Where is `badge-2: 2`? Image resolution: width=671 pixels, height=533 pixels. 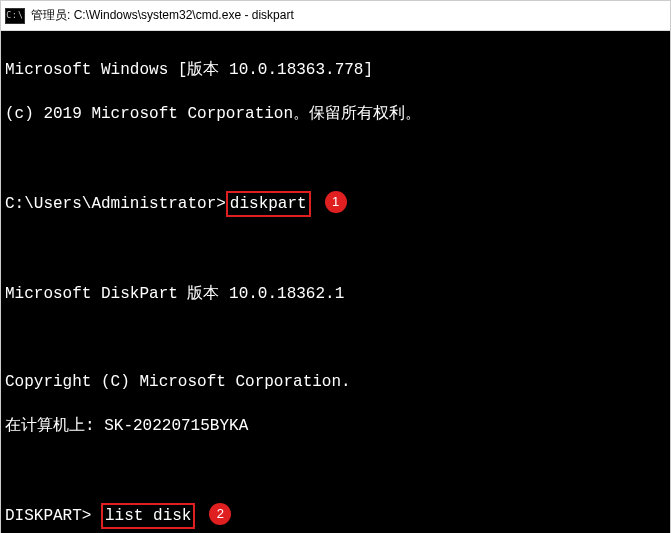 badge-2: 2 is located at coordinates (220, 514).